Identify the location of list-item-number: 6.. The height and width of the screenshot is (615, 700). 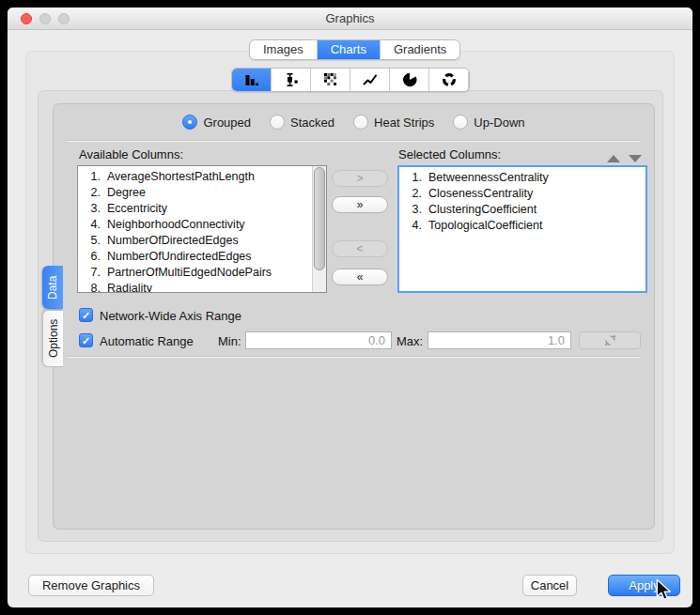
(92, 256).